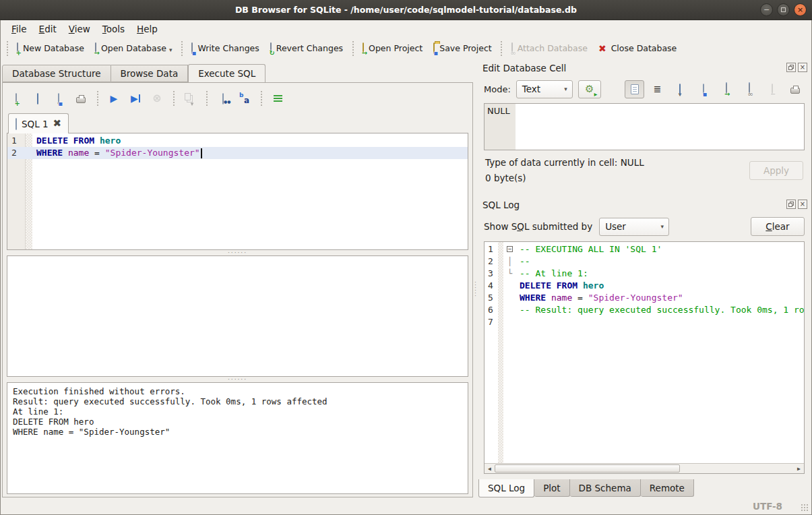 Image resolution: width=812 pixels, height=515 pixels. What do you see at coordinates (644, 468) in the screenshot?
I see `horizontal-scrollbar: ◀ ▶` at bounding box center [644, 468].